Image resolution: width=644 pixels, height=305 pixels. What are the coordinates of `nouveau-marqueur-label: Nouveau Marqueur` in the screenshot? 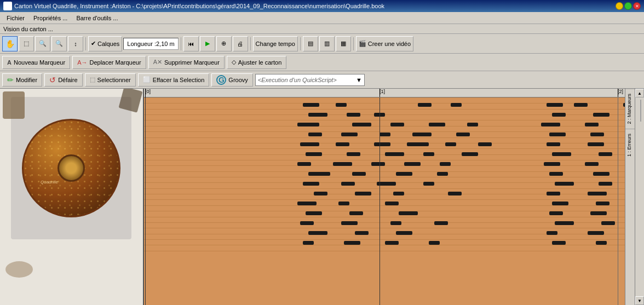 It's located at (39, 62).